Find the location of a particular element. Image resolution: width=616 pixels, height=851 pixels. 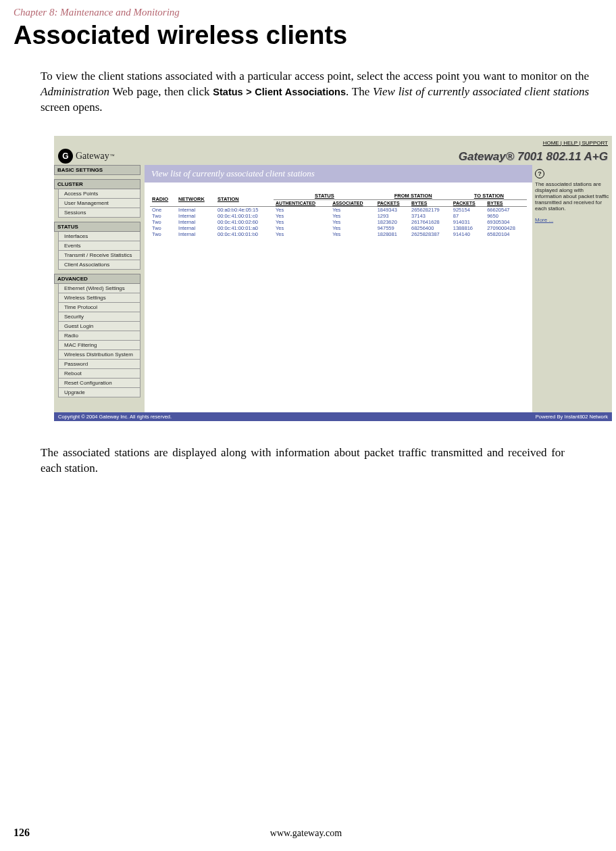

nav-time: Time Protocol is located at coordinates (99, 308).